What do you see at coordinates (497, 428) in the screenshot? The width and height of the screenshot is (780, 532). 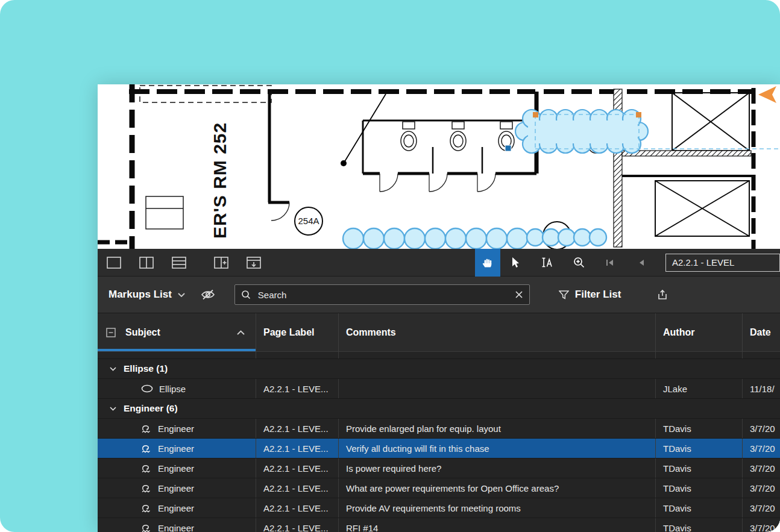 I see `comment-cell: Provide enlarged plan for equip. layout` at bounding box center [497, 428].